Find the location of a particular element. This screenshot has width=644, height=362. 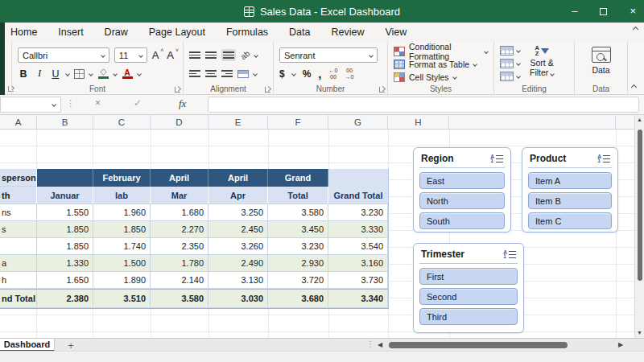

delete-cells-icon is located at coordinates (507, 64).